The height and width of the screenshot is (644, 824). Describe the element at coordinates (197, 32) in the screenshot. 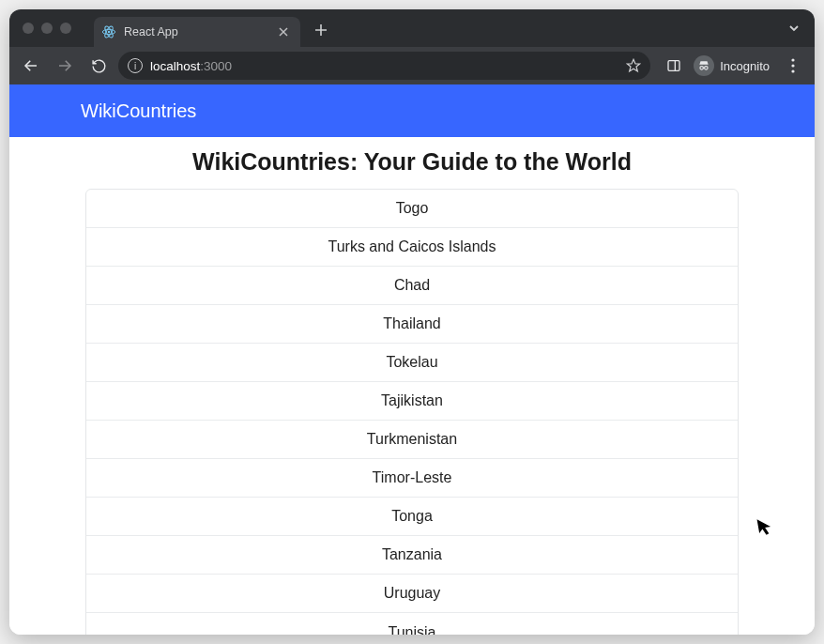

I see `browser-tab: React App` at that location.